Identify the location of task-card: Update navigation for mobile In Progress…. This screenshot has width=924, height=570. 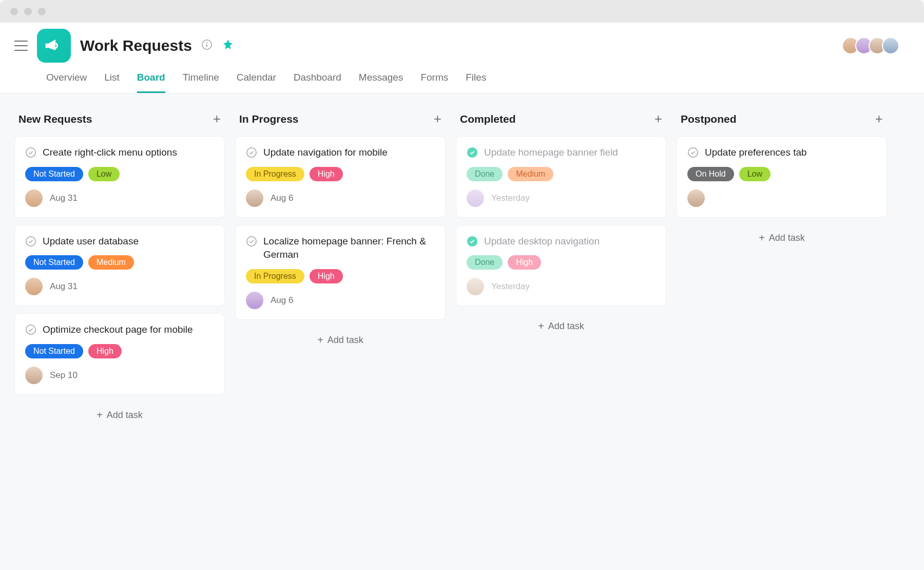
(340, 177).